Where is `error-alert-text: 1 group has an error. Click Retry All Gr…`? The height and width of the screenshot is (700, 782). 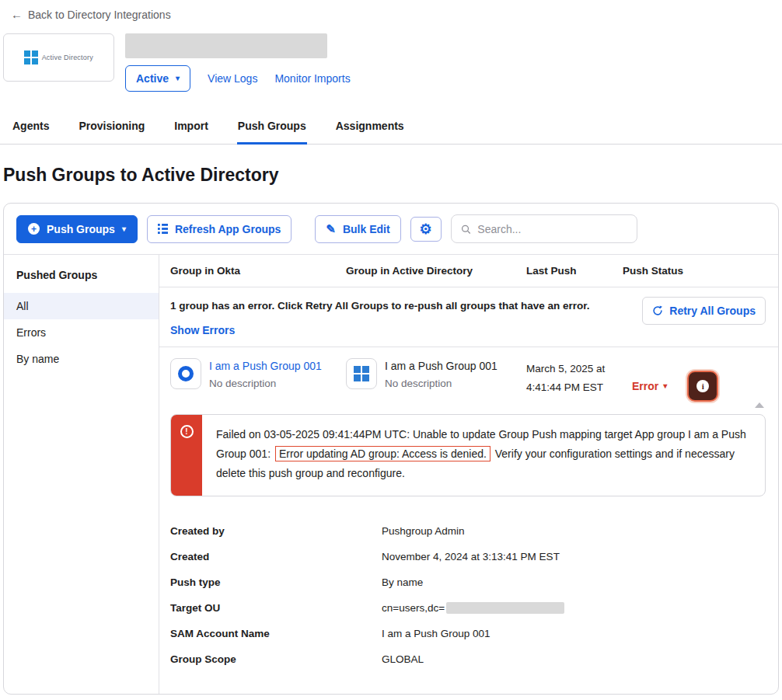 error-alert-text: 1 group has an error. Click Retry All Gr… is located at coordinates (400, 306).